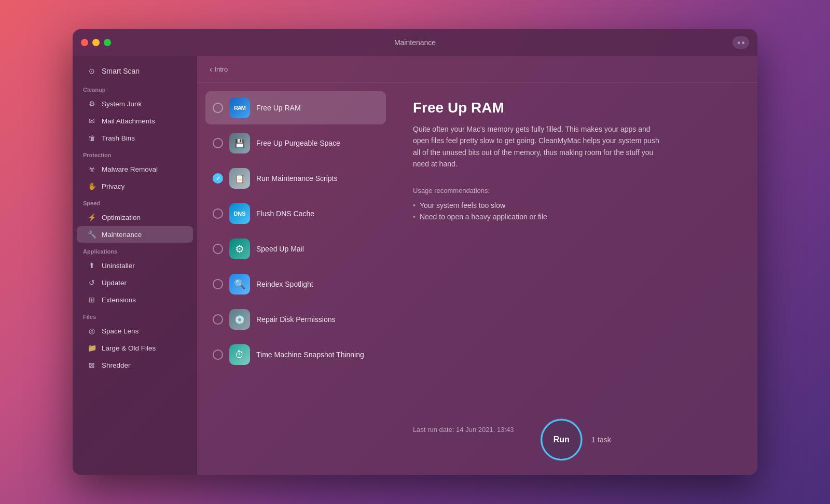  Describe the element at coordinates (135, 265) in the screenshot. I see `sidebar: ⊙ Smart Scan Cleanup ⚙ System Junk ✉ Mai…` at that location.